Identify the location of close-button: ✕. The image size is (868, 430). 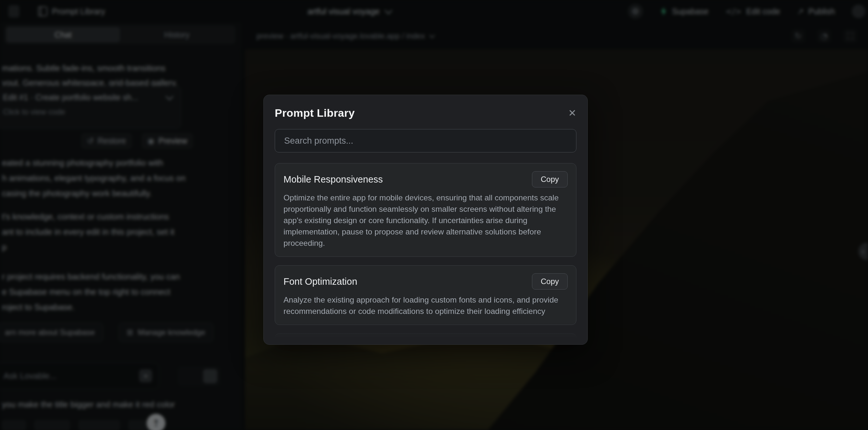
(572, 113).